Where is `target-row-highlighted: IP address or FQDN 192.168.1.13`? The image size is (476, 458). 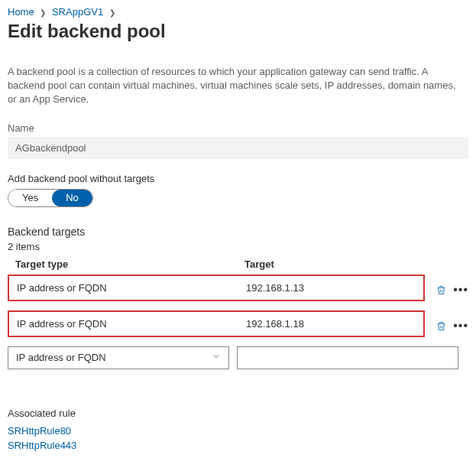
target-row-highlighted: IP address or FQDN 192.168.1.13 is located at coordinates (216, 287).